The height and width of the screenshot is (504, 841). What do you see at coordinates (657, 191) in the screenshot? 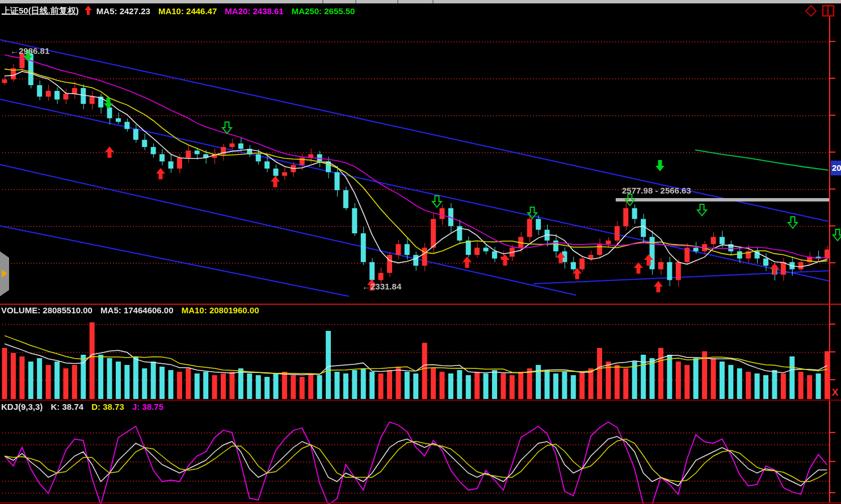
I see `range-annotation-label: 2577.98 - 2566.63` at bounding box center [657, 191].